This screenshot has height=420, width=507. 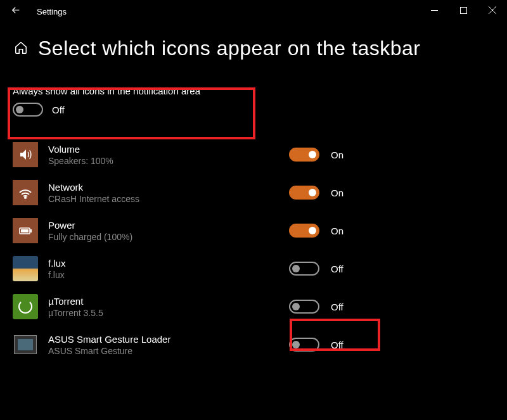 What do you see at coordinates (304, 307) in the screenshot?
I see `utorrent-toggle` at bounding box center [304, 307].